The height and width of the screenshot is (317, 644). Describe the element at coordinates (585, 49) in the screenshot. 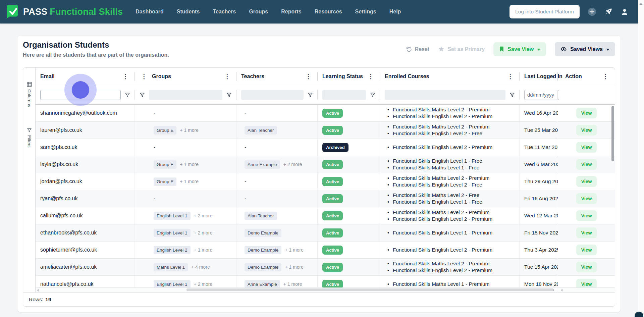

I see `saved-views-button: Saved Views` at that location.